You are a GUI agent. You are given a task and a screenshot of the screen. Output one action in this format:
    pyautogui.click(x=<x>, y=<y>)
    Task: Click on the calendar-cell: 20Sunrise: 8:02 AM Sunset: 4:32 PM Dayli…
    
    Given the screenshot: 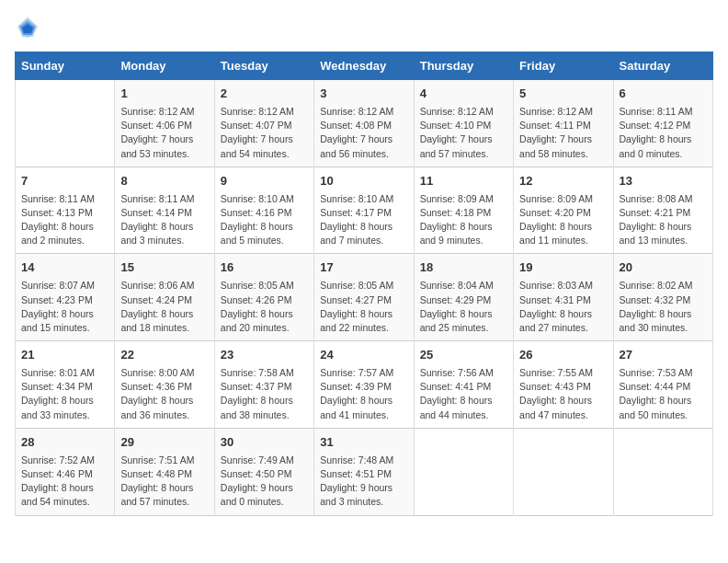 What is the action you would take?
    pyautogui.click(x=663, y=298)
    